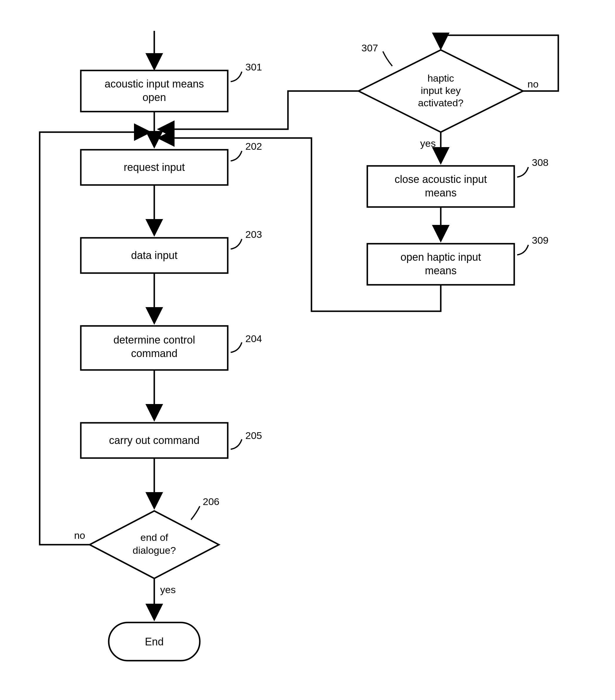 Image resolution: width=615 pixels, height=700 pixels. Describe the element at coordinates (154, 440) in the screenshot. I see `node-205-line1: carry out command` at that location.